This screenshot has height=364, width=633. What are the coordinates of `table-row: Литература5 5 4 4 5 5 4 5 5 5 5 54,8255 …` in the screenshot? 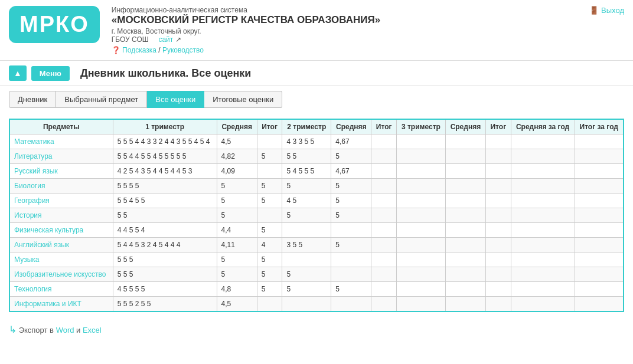 It's located at (316, 157).